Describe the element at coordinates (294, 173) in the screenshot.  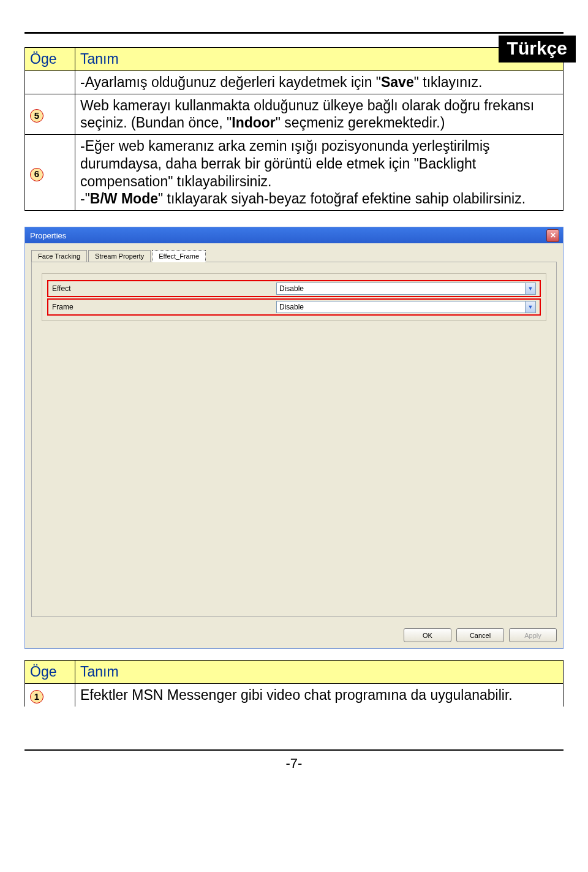
I see `table-row: 6 -Eğer web kameranız arka zemin ışığı p…` at that location.